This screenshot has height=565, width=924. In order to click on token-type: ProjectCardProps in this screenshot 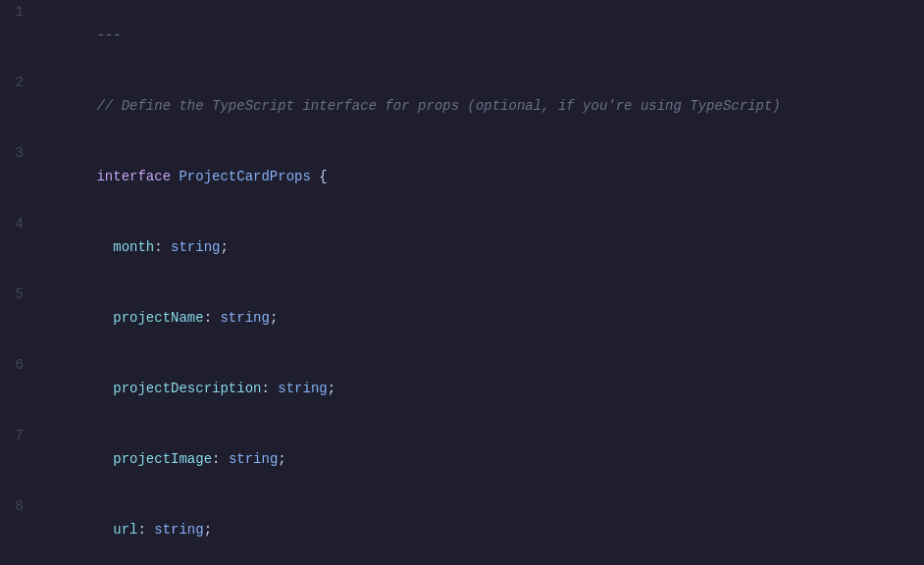, I will do `click(244, 177)`.